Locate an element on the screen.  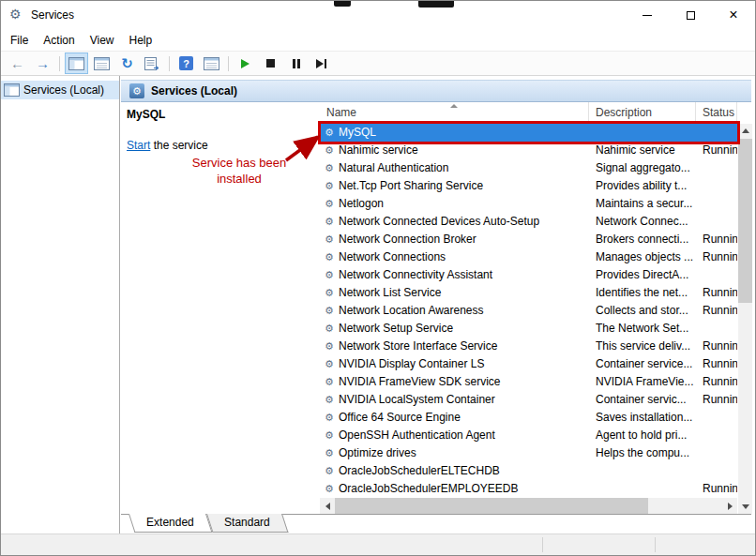
service-name: Net.Tcp Port Sharing Service is located at coordinates (463, 186).